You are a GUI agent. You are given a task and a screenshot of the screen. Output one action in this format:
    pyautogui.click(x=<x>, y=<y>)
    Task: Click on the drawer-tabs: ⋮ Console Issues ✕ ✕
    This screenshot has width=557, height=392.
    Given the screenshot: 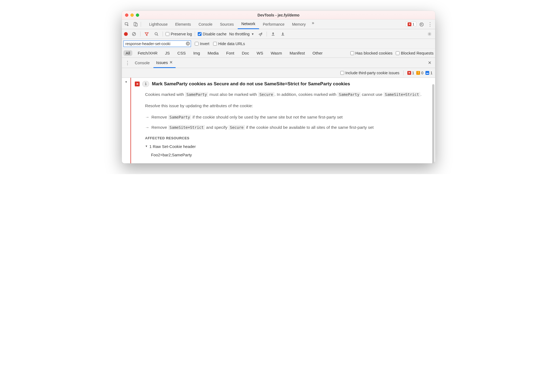 What is the action you would take?
    pyautogui.click(x=278, y=63)
    